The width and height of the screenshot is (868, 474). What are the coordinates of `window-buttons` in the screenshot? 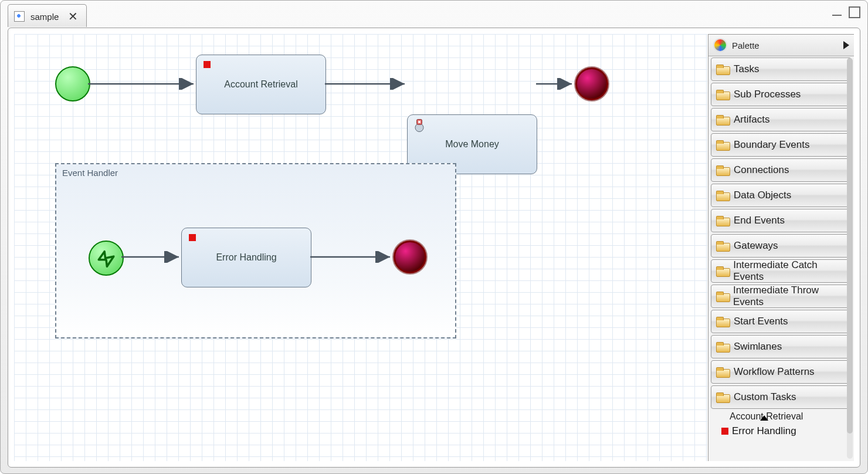 It's located at (846, 12).